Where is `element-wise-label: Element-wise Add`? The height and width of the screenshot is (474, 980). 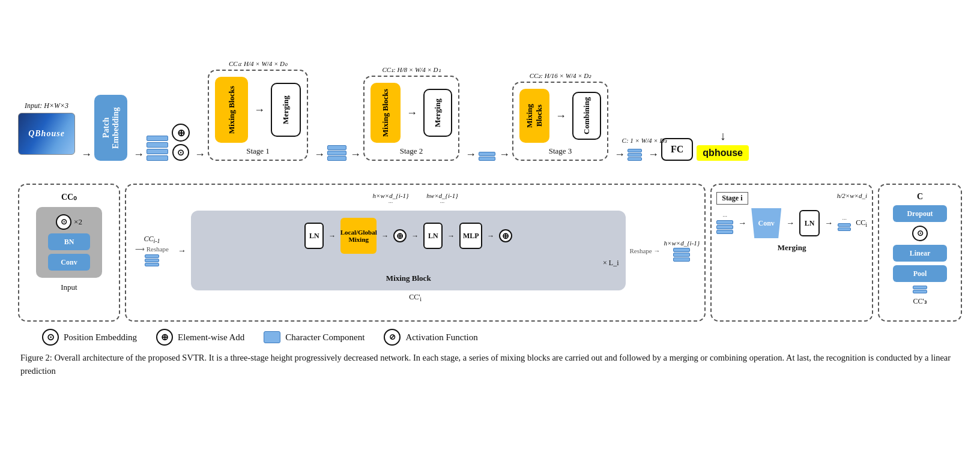 element-wise-label: Element-wise Add is located at coordinates (211, 337).